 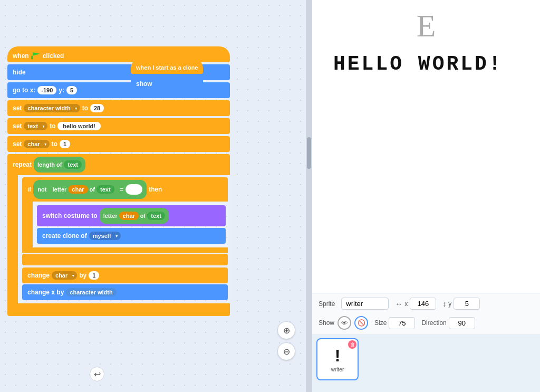 I want to click on sprite-name-input, so click(x=365, y=304).